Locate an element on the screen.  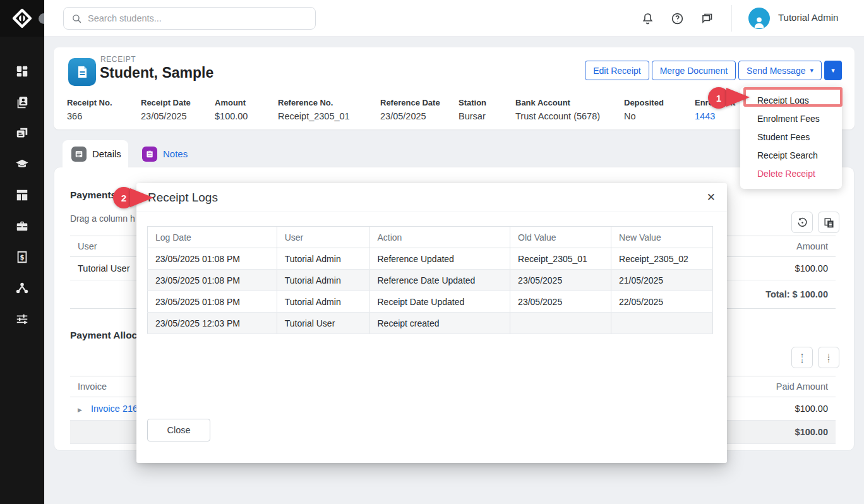
payment-user: Tutorial User is located at coordinates (104, 268).